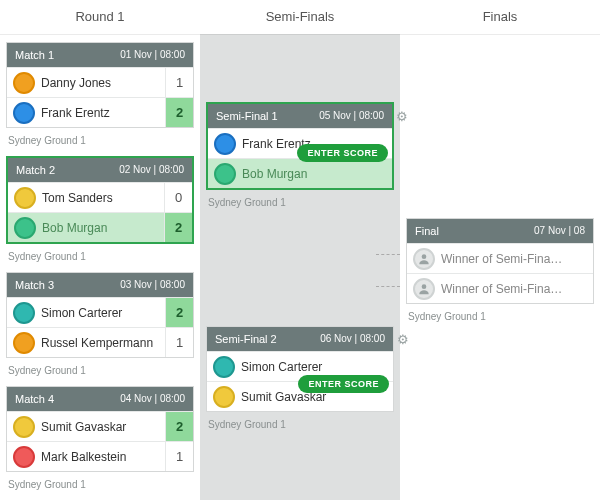 The image size is (600, 500). What do you see at coordinates (300, 173) in the screenshot?
I see `player-row: Bob Murgan` at bounding box center [300, 173].